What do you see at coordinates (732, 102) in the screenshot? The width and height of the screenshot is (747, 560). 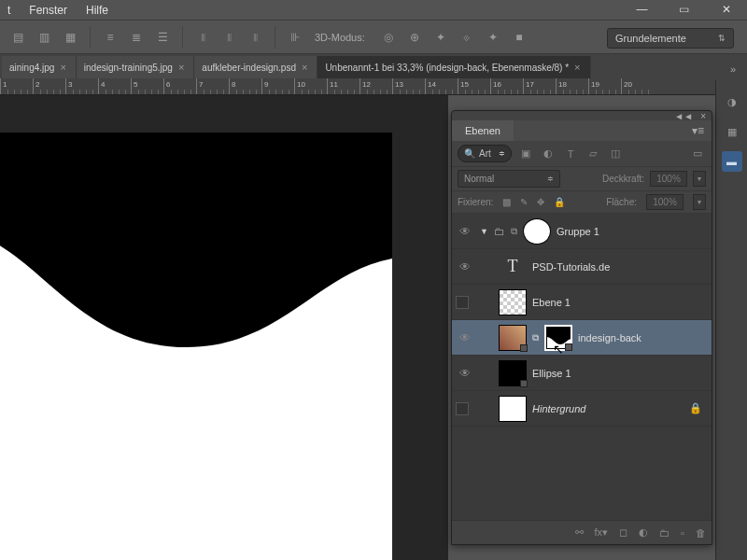 I see `color-panel-icon: ◑` at bounding box center [732, 102].